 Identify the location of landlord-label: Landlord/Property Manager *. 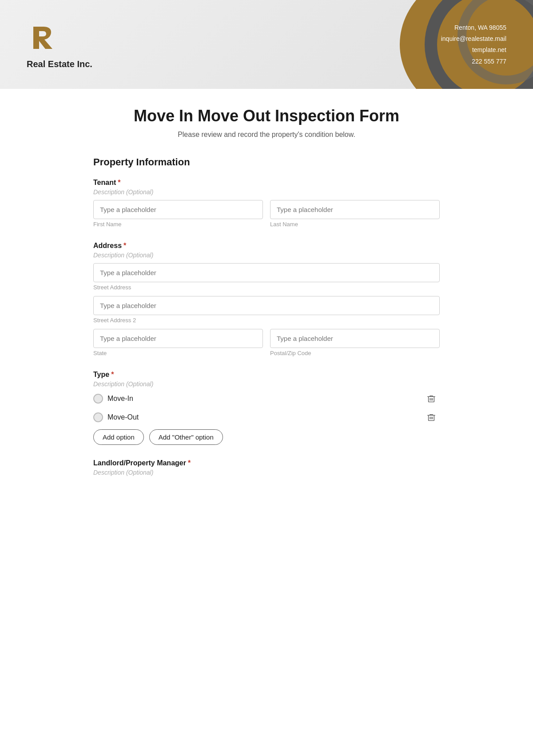
(266, 463).